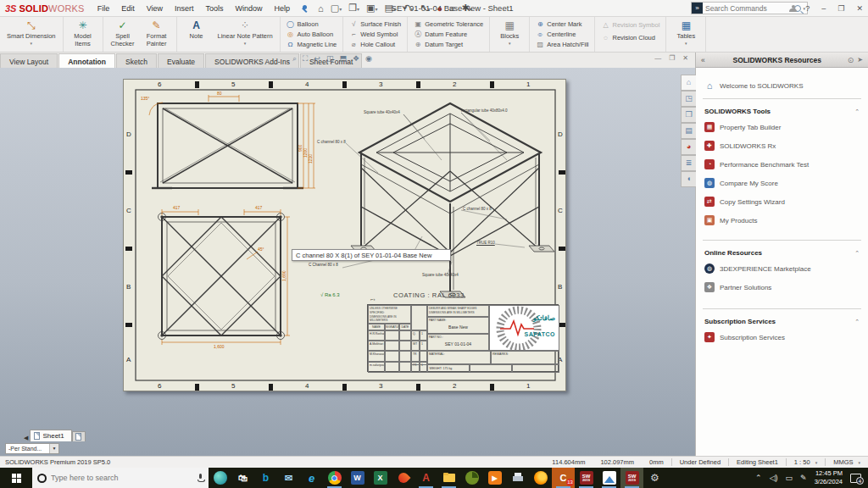  I want to click on datum-target-button: ⊕Datum Target, so click(448, 44).